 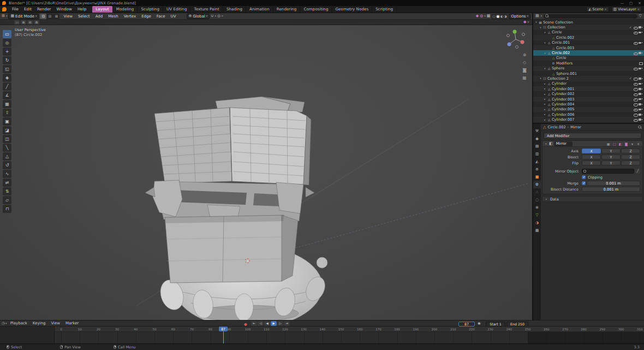 What do you see at coordinates (287, 9) in the screenshot?
I see `workspace-tab-rendering: Rendering` at bounding box center [287, 9].